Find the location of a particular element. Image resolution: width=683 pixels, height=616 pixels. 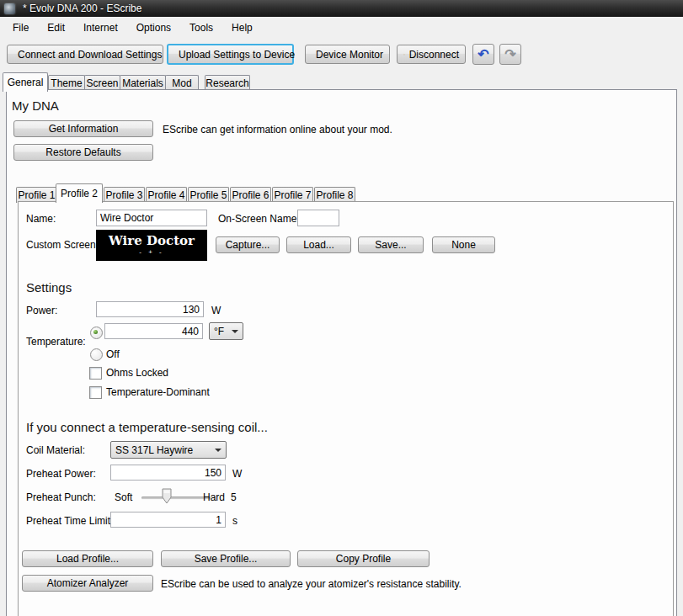

main-tab-strip: General Theme Screen Materials Mod Resea… is located at coordinates (342, 82).